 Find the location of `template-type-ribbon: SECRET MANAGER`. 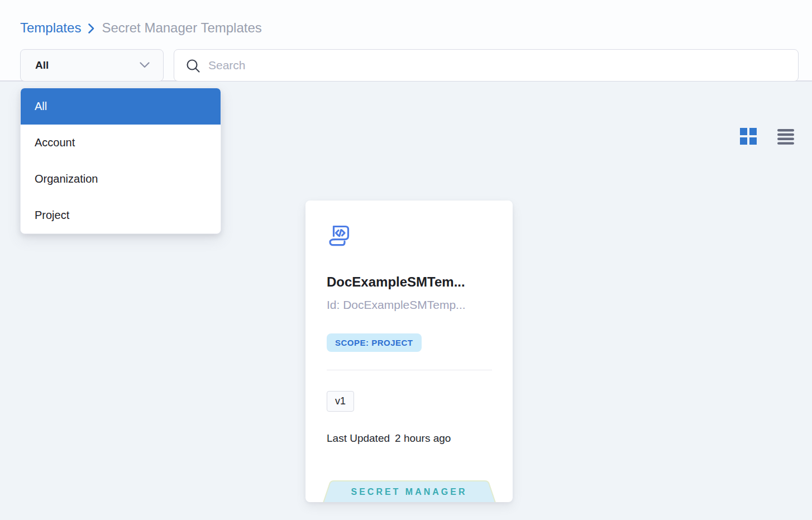

template-type-ribbon: SECRET MANAGER is located at coordinates (409, 491).